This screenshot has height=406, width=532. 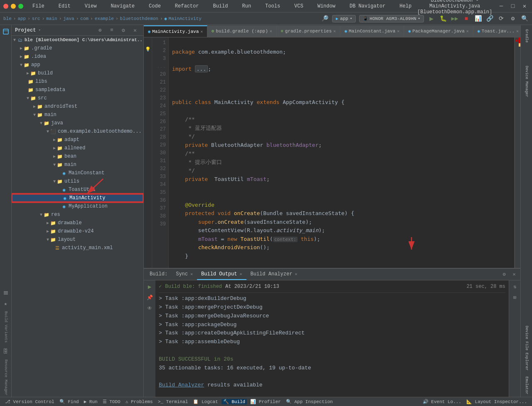 I want to click on build-eye-icon: 👁, so click(x=150, y=308).